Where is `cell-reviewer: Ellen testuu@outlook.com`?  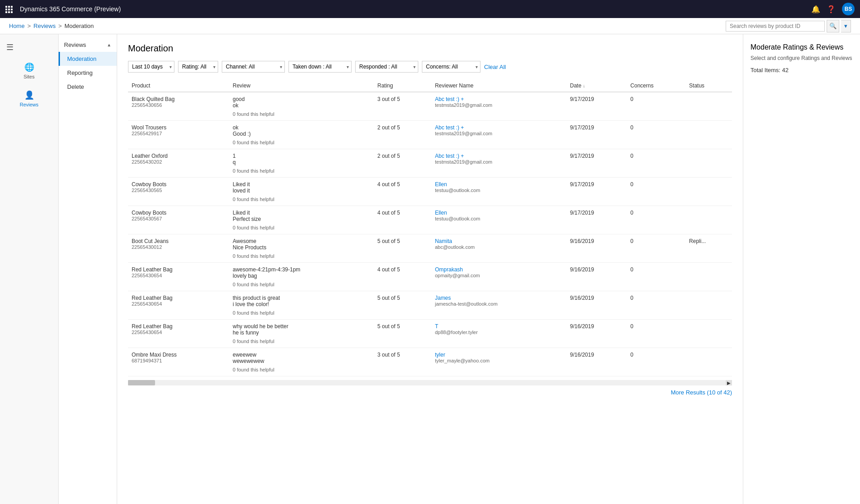
cell-reviewer: Ellen testuu@outlook.com is located at coordinates (499, 215).